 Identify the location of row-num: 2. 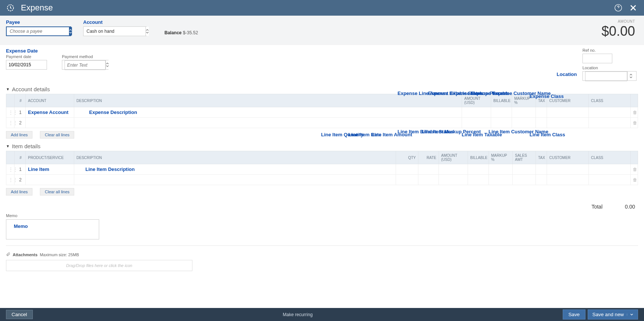
(20, 123).